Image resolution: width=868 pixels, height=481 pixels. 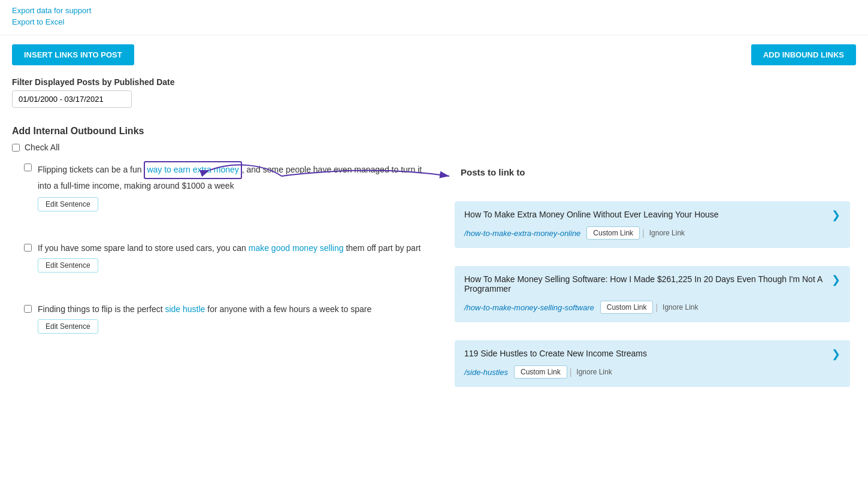 What do you see at coordinates (655, 173) in the screenshot?
I see `posts-to-link-header: Posts to link to` at bounding box center [655, 173].